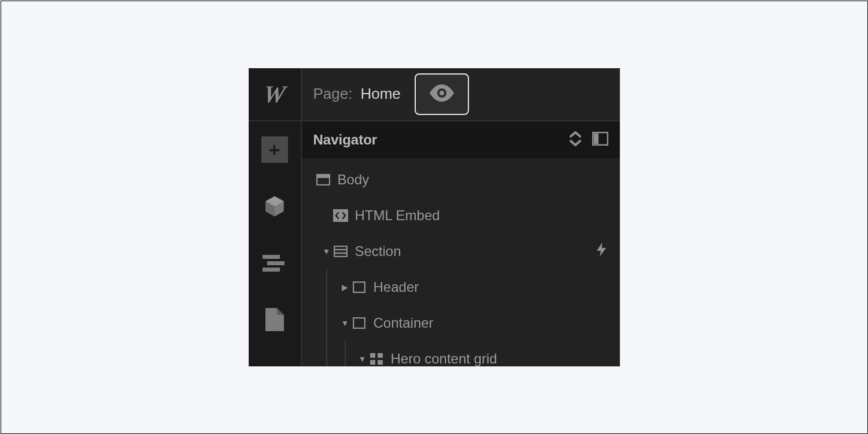 Image resolution: width=868 pixels, height=434 pixels. Describe the element at coordinates (461, 323) in the screenshot. I see `tree-node-container: ▼ Container` at that location.